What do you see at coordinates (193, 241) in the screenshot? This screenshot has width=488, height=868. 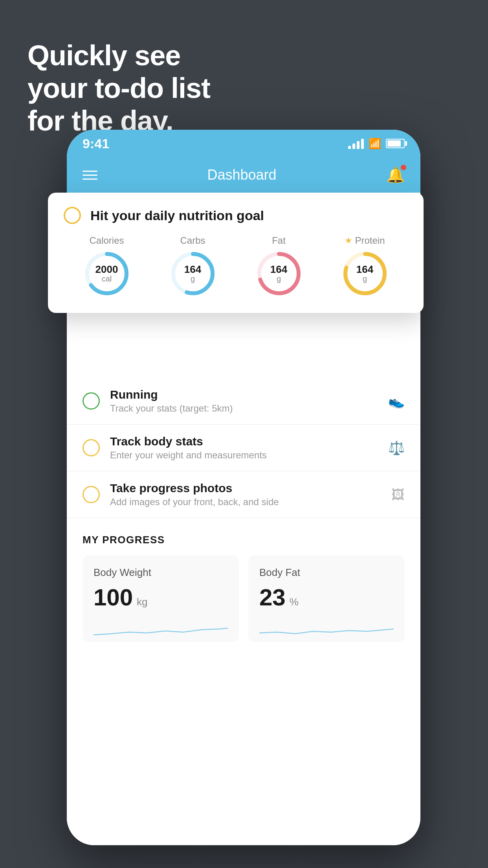 I see `carbs-label: Carbs` at bounding box center [193, 241].